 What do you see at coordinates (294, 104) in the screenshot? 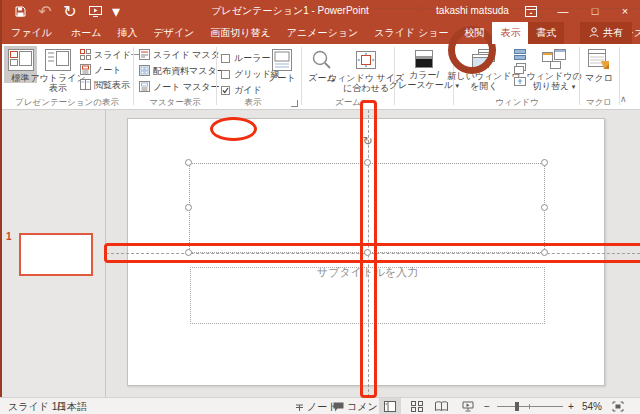
I see `dialog-launcher-icon` at bounding box center [294, 104].